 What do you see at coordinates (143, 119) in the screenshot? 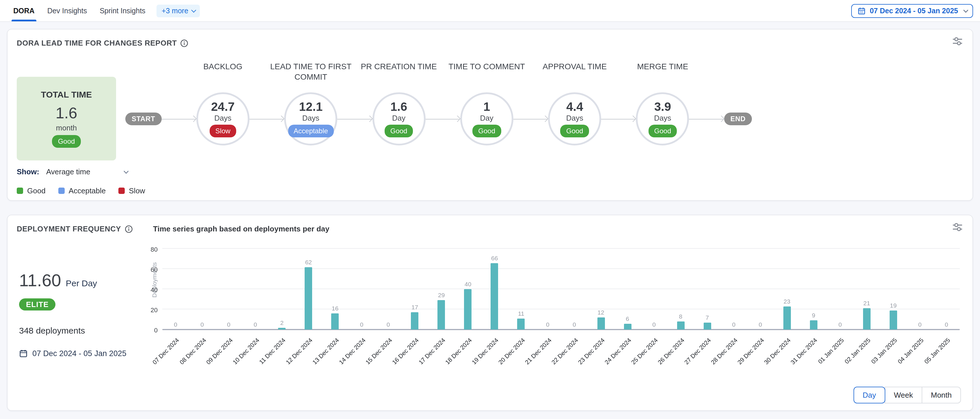
I see `pipeline-start-pill: START` at bounding box center [143, 119].